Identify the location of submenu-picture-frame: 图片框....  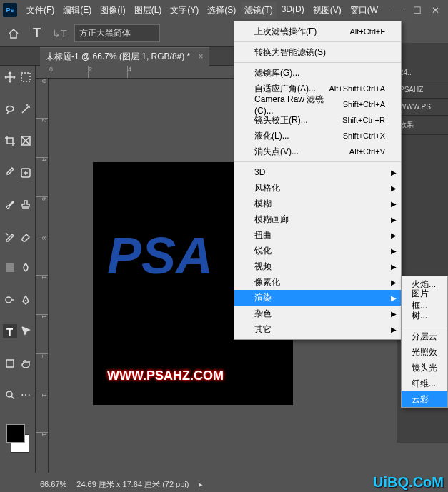
(424, 300).